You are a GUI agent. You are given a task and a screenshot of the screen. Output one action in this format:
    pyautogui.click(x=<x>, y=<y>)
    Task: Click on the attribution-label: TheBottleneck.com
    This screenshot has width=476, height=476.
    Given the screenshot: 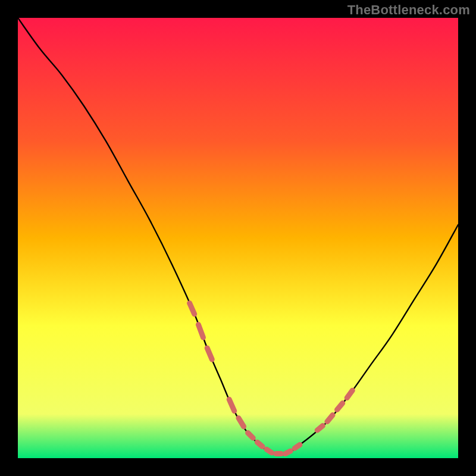 What is the action you would take?
    pyautogui.click(x=409, y=10)
    